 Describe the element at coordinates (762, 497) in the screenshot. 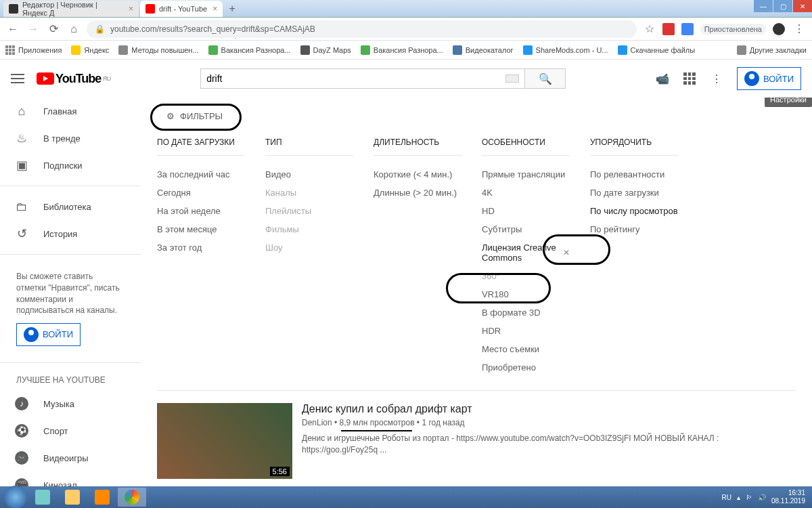

I see `tray-icon: 🔊` at that location.